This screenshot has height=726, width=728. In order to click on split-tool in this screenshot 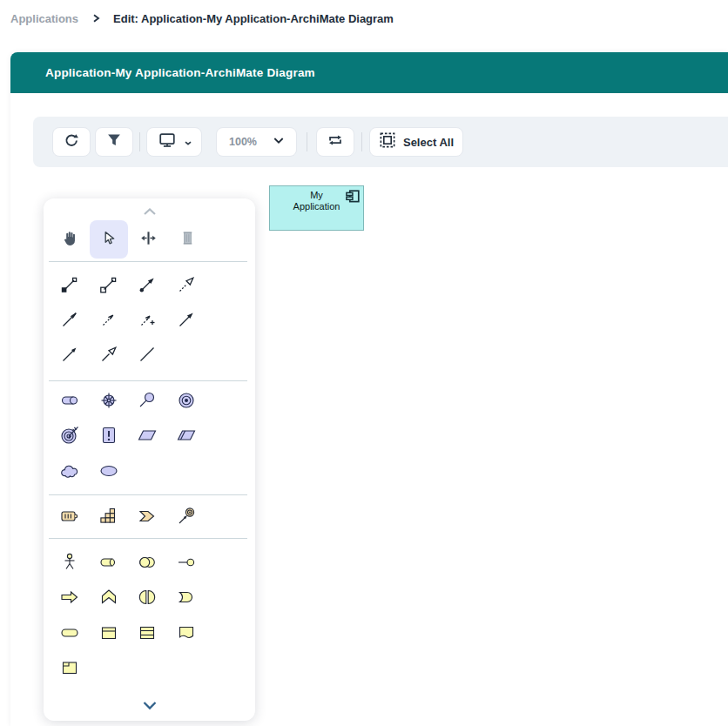, I will do `click(148, 239)`.